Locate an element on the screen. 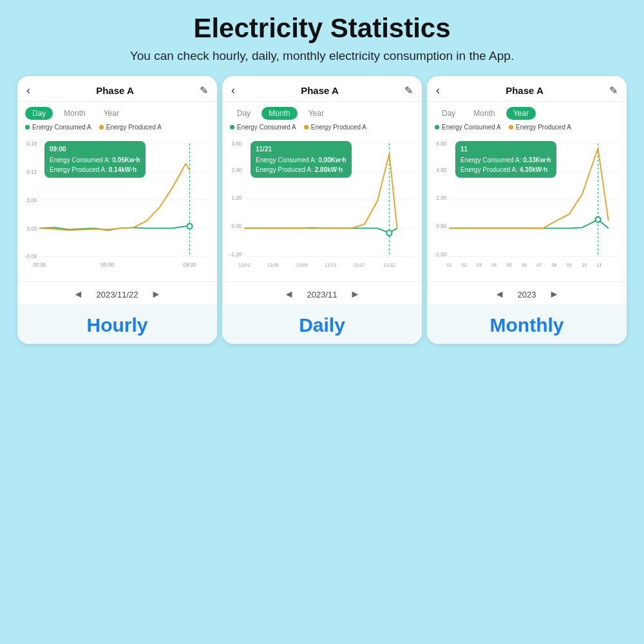 The image size is (644, 644). monthly-title: Phase A is located at coordinates (524, 90).